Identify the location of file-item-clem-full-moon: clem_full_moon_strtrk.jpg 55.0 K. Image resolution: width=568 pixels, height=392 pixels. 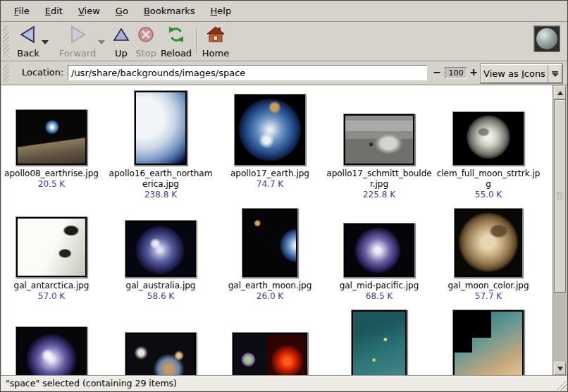
(488, 147).